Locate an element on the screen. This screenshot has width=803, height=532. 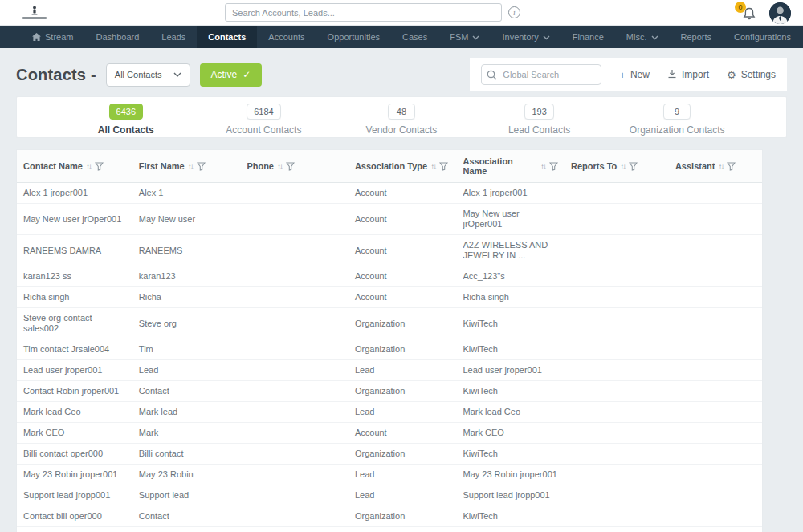
table-row: May New user jrOper001 May New user Acco… is located at coordinates (389, 220).